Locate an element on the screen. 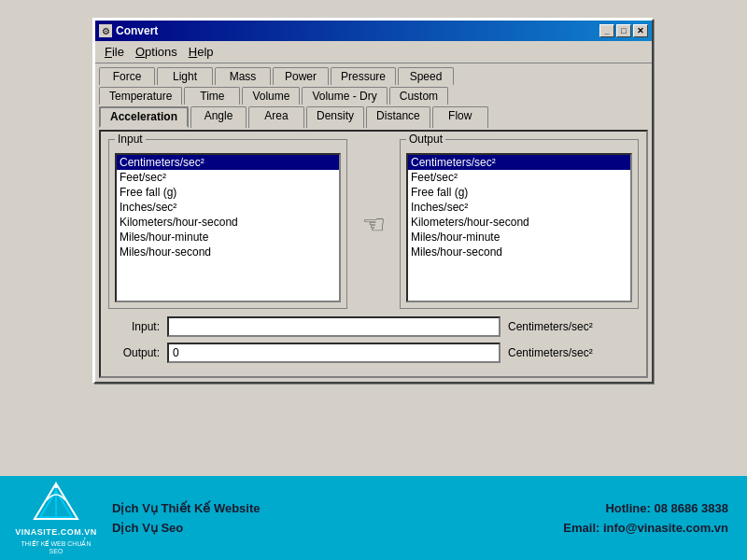 Image resolution: width=747 pixels, height=560 pixels. title-bar: ⚙ Convert _ □ ✕ is located at coordinates (374, 31).